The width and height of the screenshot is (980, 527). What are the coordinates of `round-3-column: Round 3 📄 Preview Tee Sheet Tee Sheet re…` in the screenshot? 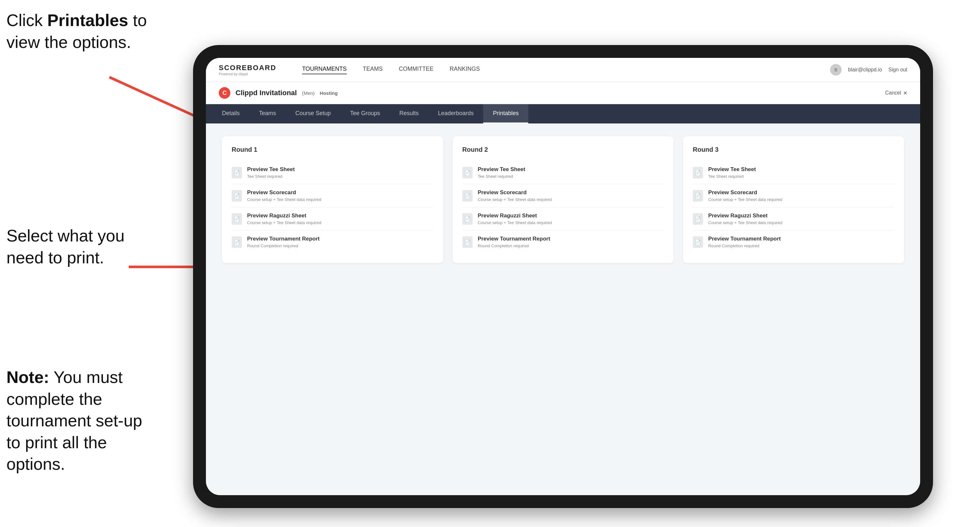 It's located at (794, 200).